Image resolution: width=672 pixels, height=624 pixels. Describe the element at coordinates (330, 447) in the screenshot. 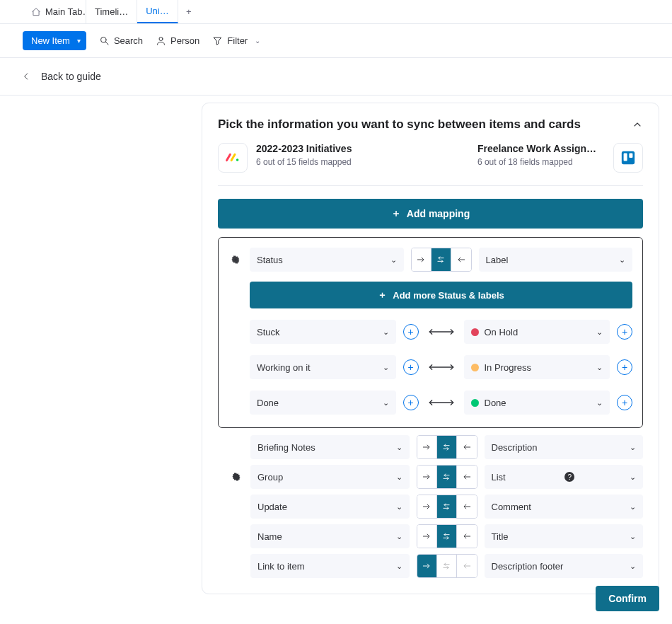

I see `mapping-left-select: Briefing Notes ⌄` at that location.